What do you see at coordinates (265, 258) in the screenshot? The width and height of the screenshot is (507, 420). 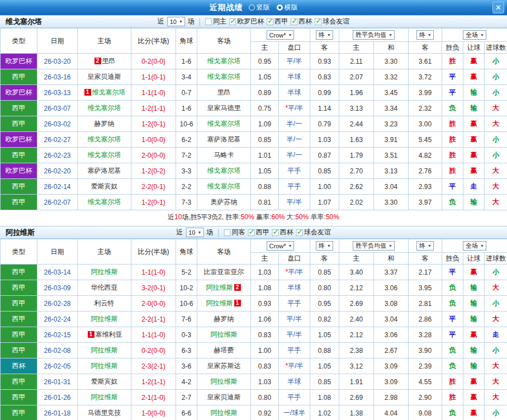 I see `column-subheader: 主` at bounding box center [265, 258].